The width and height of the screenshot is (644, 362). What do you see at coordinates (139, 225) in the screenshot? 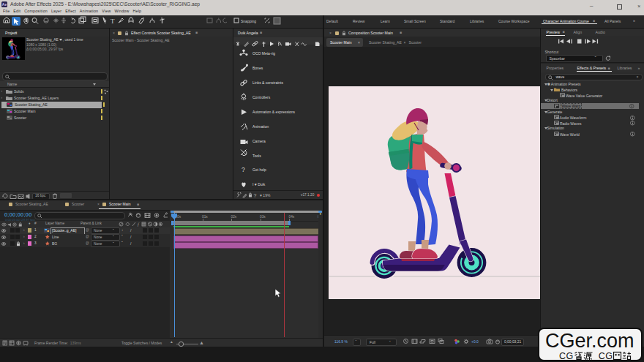
I see `svg-text: f` at bounding box center [139, 225].